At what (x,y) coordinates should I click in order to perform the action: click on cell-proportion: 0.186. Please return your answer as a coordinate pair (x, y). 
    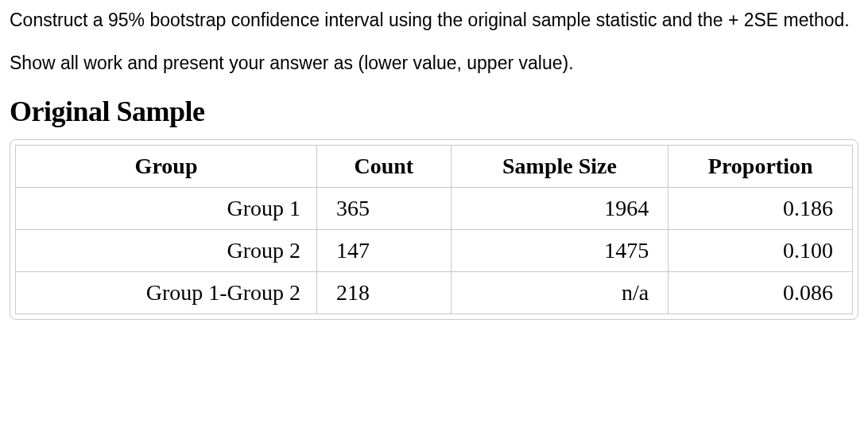
    Looking at the image, I should click on (761, 208).